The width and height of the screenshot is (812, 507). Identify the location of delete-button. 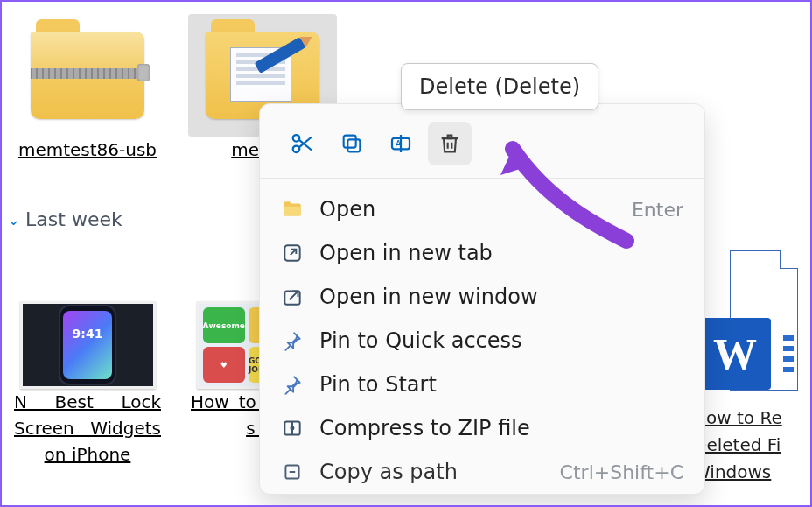
(450, 144).